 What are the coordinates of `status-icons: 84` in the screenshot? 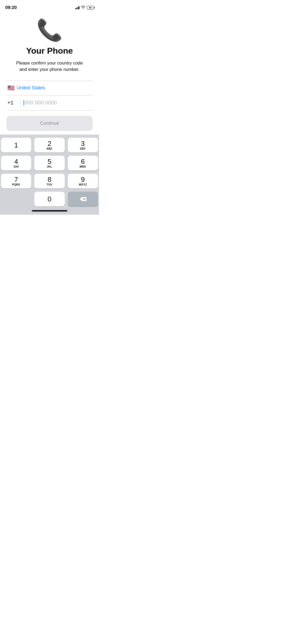 It's located at (84, 8).